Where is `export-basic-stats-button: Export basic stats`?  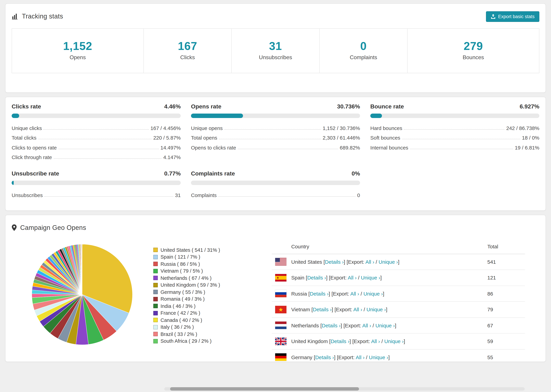
export-basic-stats-button: Export basic stats is located at coordinates (513, 16).